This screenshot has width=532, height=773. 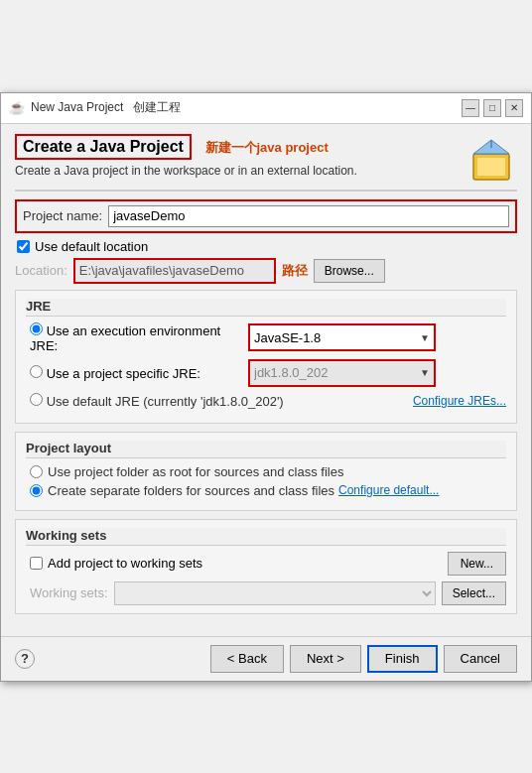 What do you see at coordinates (221, 401) in the screenshot?
I see `jre-radio3-label: Use default JRE (currently 'jdk1.8.0_202…` at bounding box center [221, 401].